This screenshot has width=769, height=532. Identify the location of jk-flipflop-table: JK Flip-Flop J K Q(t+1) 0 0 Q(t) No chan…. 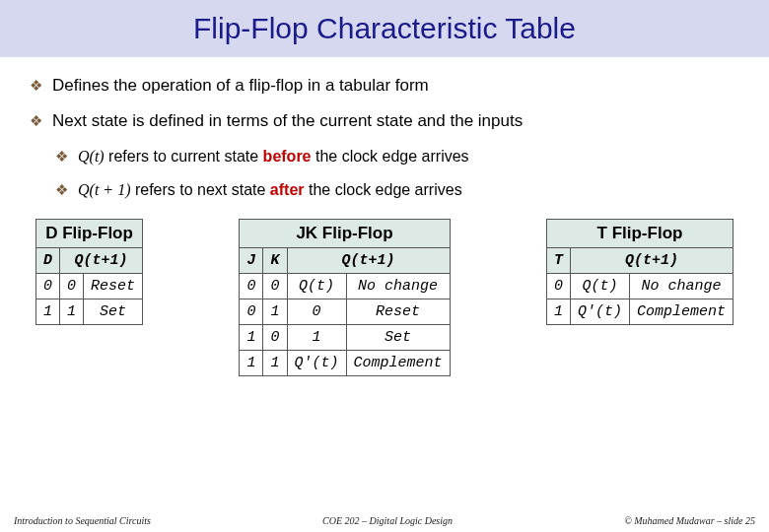
(344, 298).